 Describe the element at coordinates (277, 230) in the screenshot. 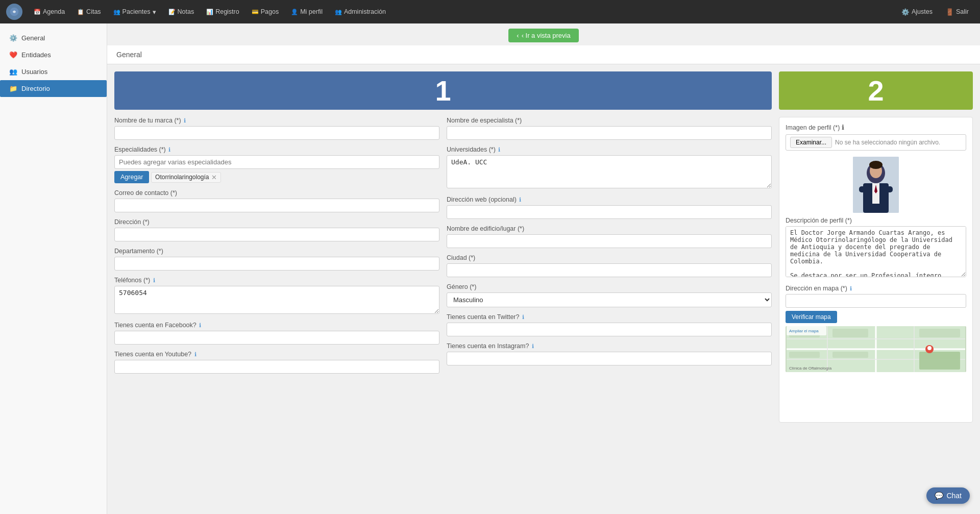

I see `address-group: Dirección (*) cra 43 29-35 Consultorio 7…` at that location.